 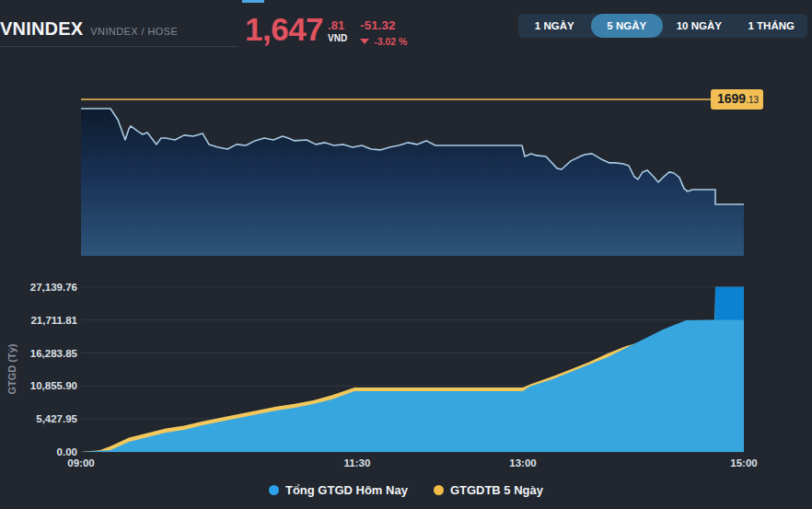 What do you see at coordinates (339, 490) in the screenshot?
I see `legend-item-tong-gtgd: Tổng GTGD Hôm Nay` at bounding box center [339, 490].